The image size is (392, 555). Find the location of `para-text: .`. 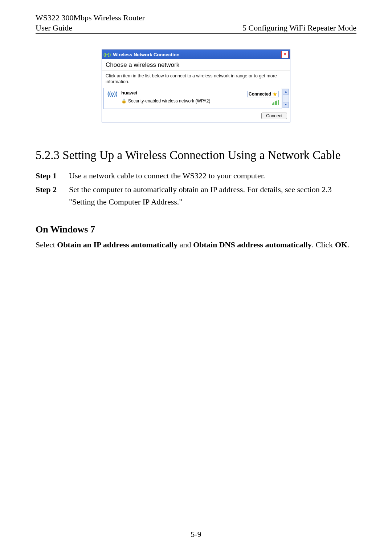

para-text: . is located at coordinates (348, 245).